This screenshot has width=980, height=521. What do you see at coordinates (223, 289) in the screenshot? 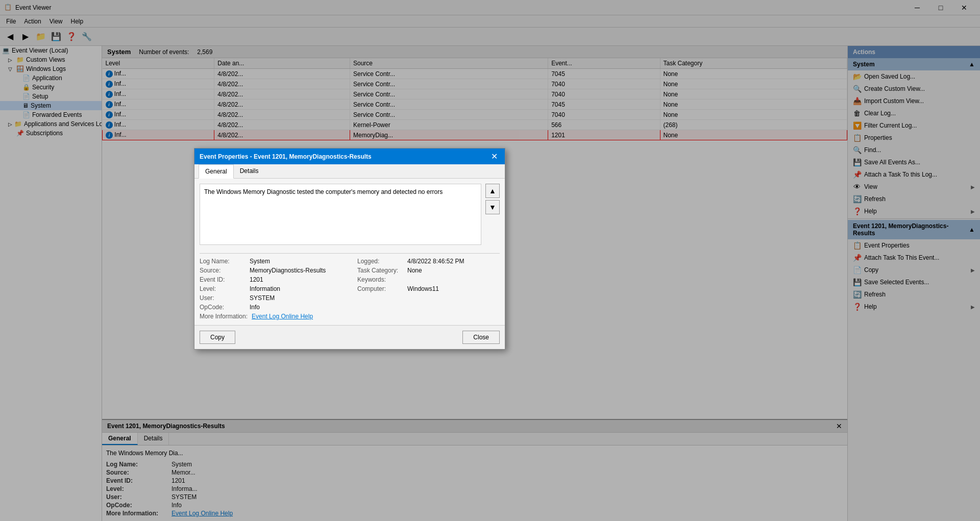
I see `level-label: Level:` at bounding box center [223, 289].